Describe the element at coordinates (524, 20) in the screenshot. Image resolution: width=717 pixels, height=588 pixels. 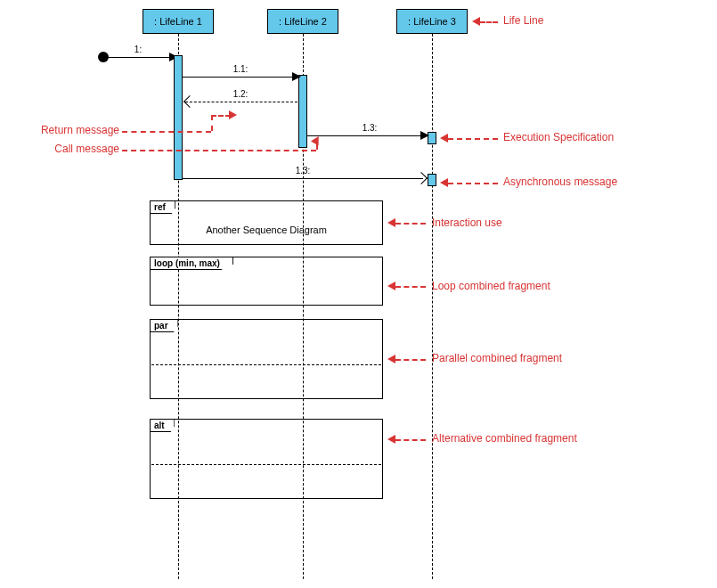
I see `annotation-life-line: Life Line` at that location.